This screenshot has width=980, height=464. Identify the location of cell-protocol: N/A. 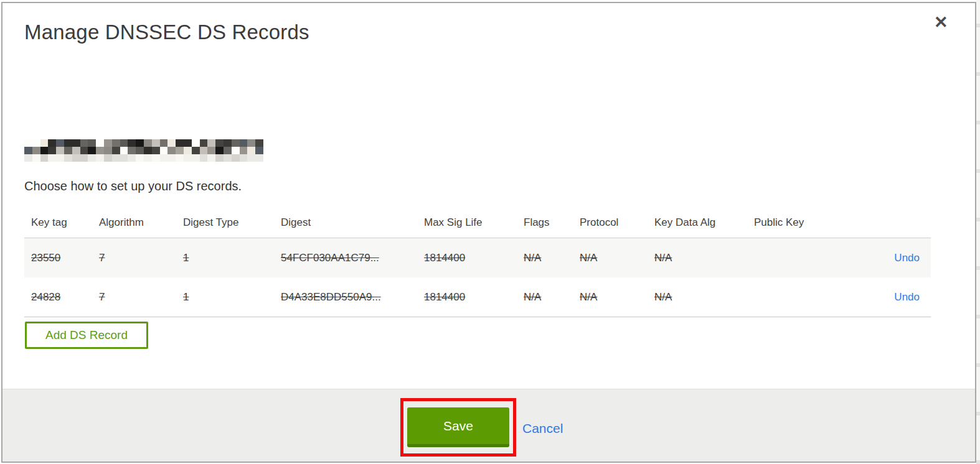
(617, 258).